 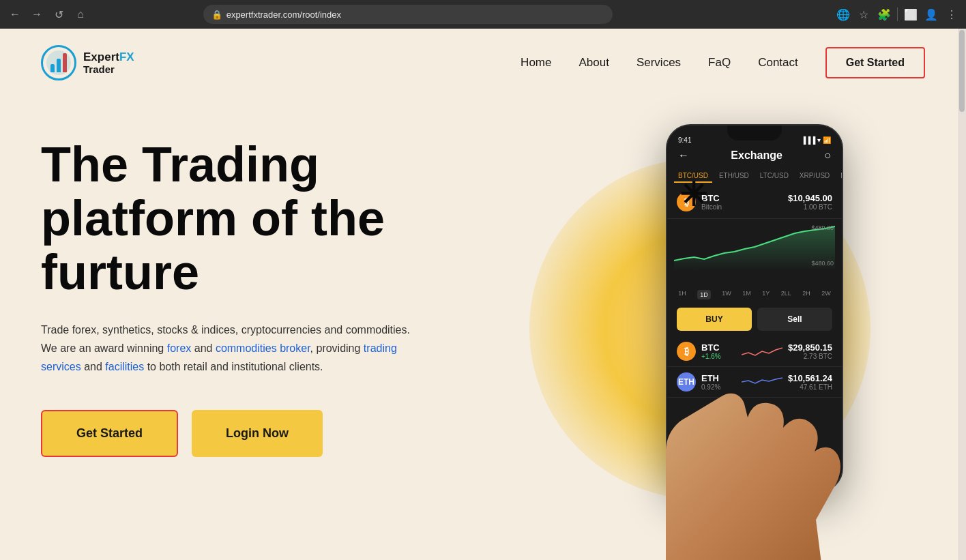 What do you see at coordinates (745, 207) in the screenshot?
I see `btc-fullname: Bitcoin` at bounding box center [745, 207].